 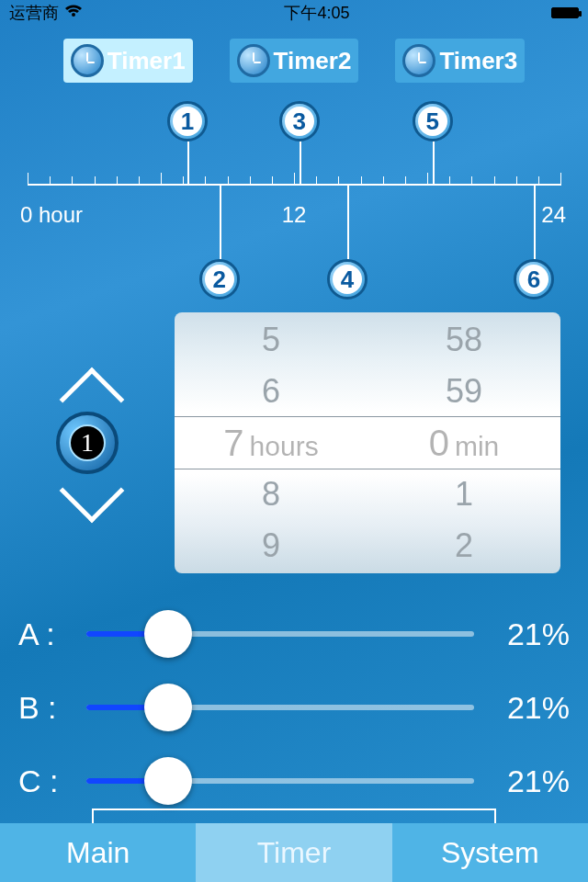 What do you see at coordinates (87, 377) in the screenshot?
I see `step-up-button` at bounding box center [87, 377].